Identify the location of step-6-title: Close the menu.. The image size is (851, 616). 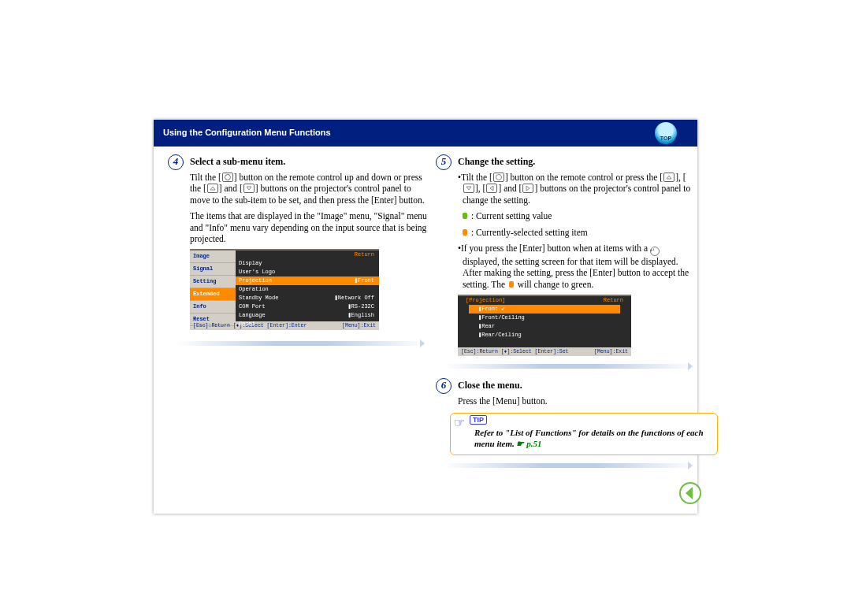
(490, 386).